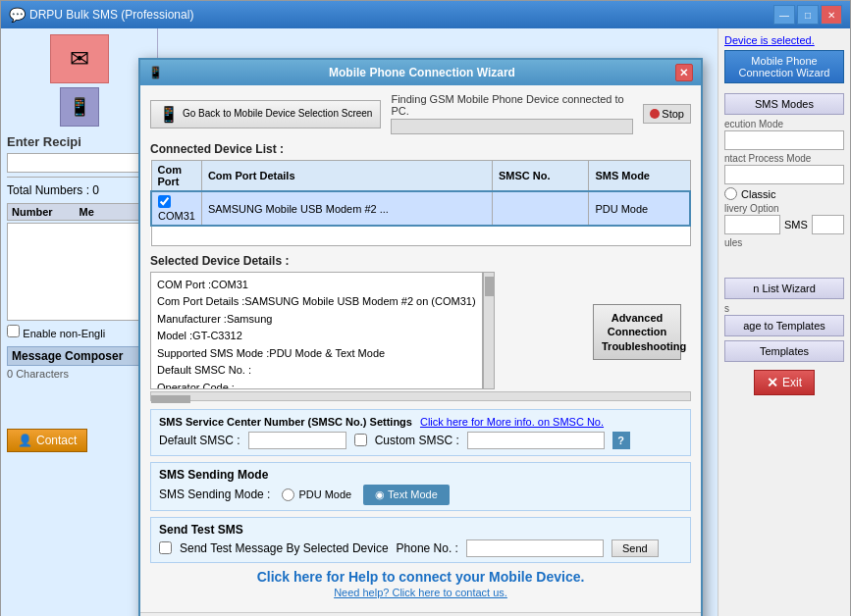  I want to click on save-templates-label: age to Templates, so click(784, 326).